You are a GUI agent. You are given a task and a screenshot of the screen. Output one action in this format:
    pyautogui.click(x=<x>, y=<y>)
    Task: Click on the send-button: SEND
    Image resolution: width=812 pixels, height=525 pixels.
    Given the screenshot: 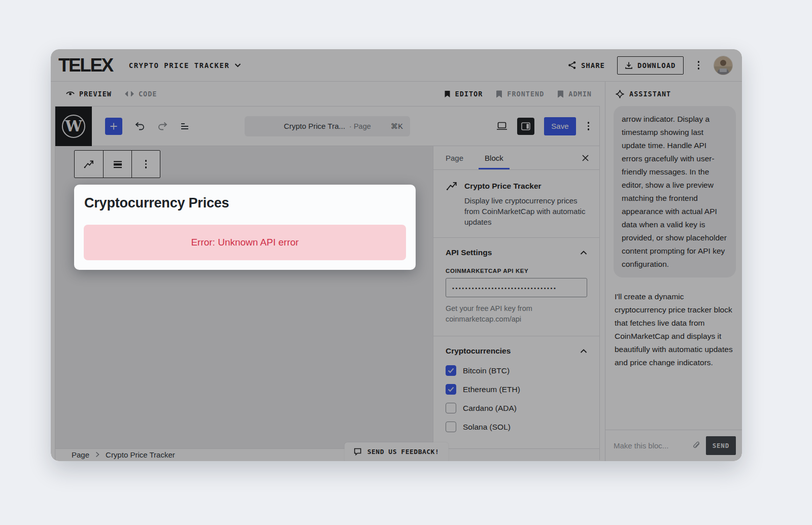 What is the action you would take?
    pyautogui.click(x=721, y=445)
    